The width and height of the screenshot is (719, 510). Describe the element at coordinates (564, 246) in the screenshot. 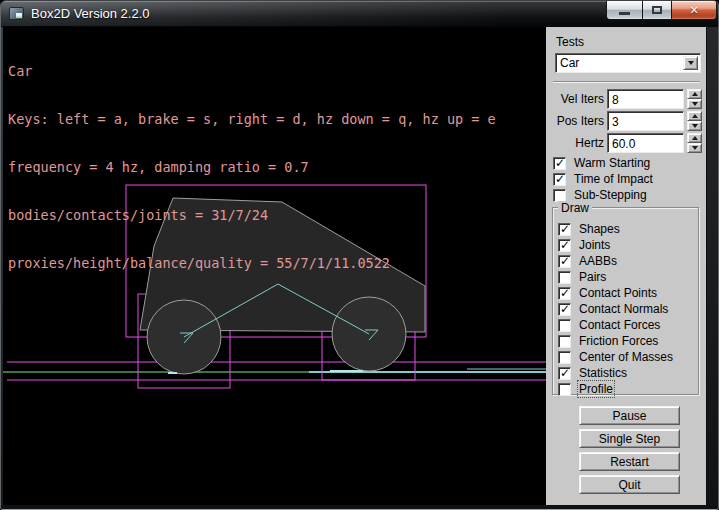

I see `joints-checkbox: ✓` at that location.